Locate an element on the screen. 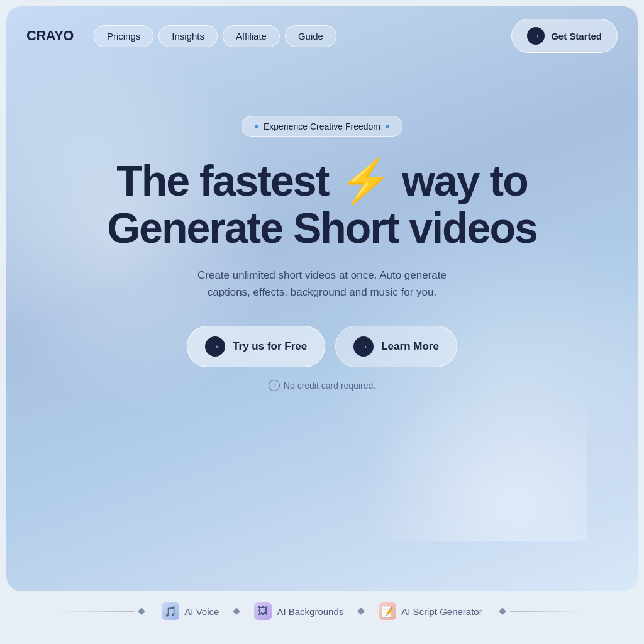 Image resolution: width=644 pixels, height=644 pixels. ai-backgrounds-label: AI Backgrounds is located at coordinates (310, 611).